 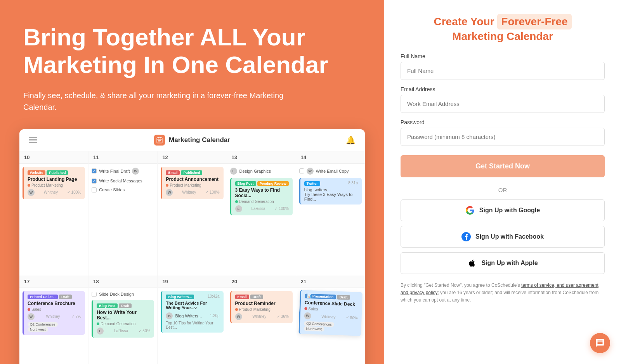 What do you see at coordinates (192, 140) in the screenshot?
I see `calendar-title: Marketing Calendar` at bounding box center [192, 140].